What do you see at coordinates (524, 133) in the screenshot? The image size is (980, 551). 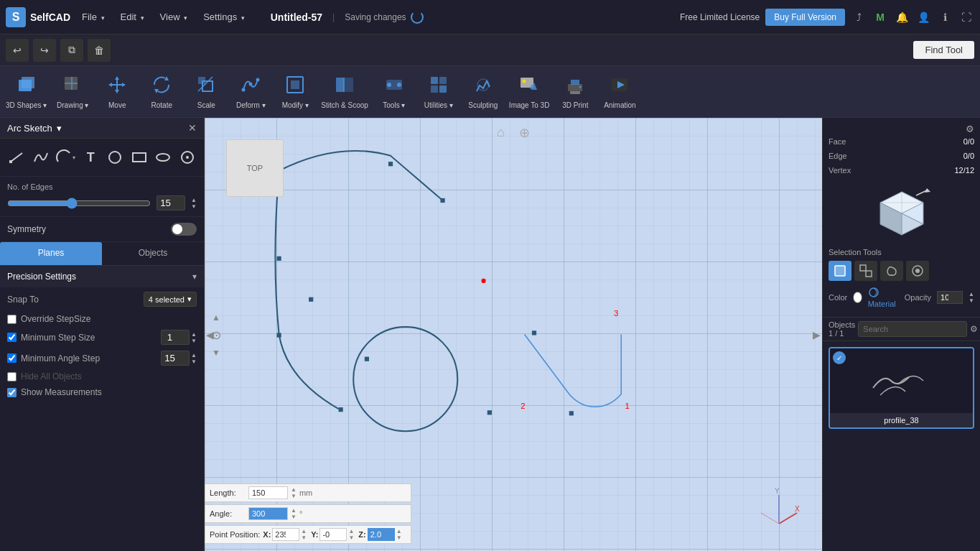 I see `navigate-icon: ⊕` at bounding box center [524, 133].